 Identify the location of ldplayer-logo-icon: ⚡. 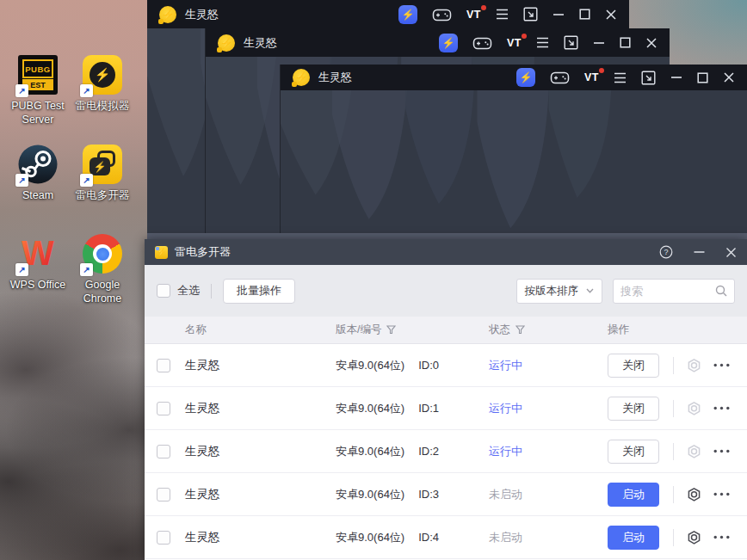
(168, 15).